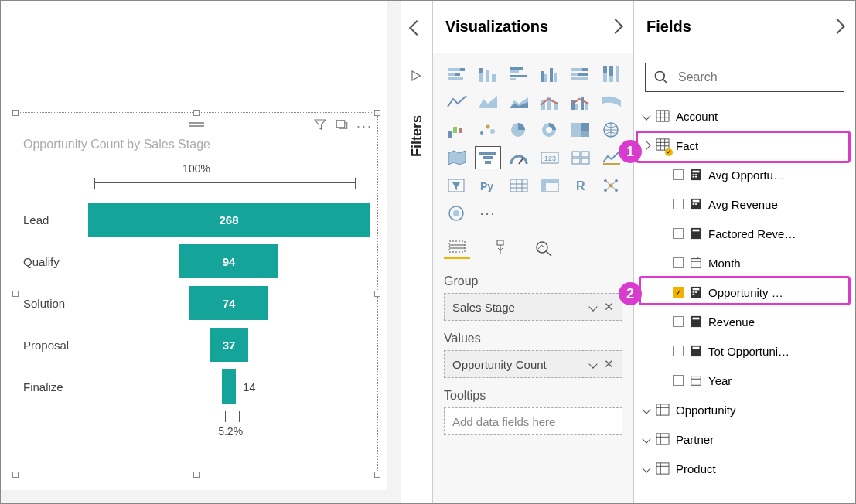  Describe the element at coordinates (56, 261) in the screenshot. I see `stage-label: Qualify` at that location.